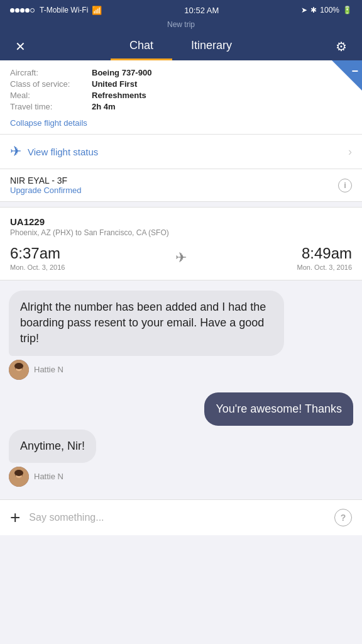 Image resolution: width=362 pixels, height=644 pixels. Describe the element at coordinates (23, 10) in the screenshot. I see `signal-dots` at that location.